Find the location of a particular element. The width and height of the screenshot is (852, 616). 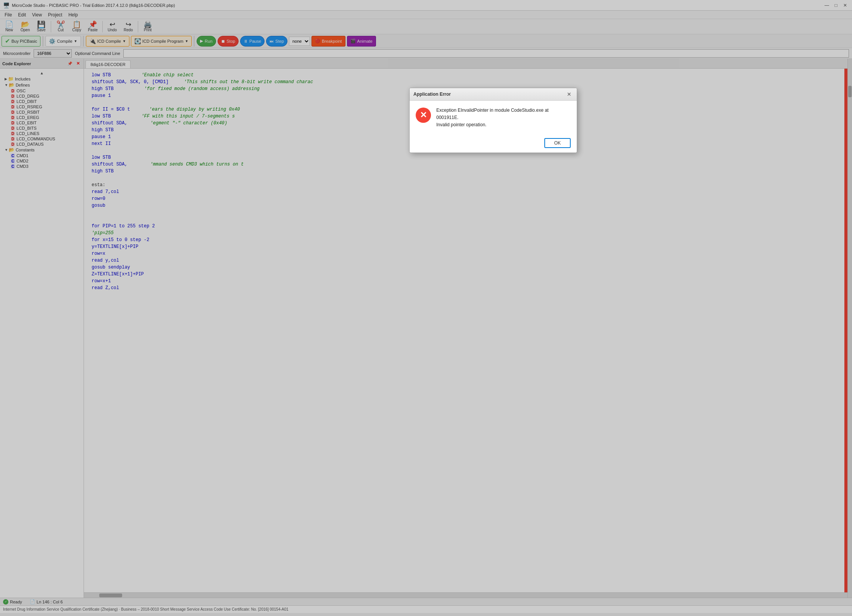

dialog-ok-button: OK is located at coordinates (557, 143).